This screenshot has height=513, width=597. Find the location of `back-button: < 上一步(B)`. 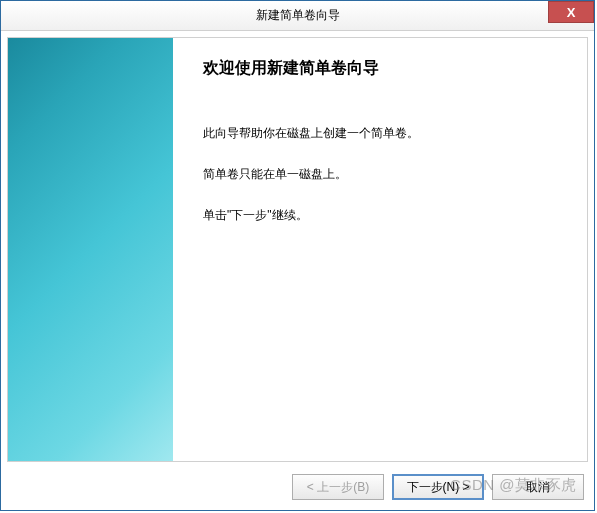

back-button: < 上一步(B) is located at coordinates (338, 487).